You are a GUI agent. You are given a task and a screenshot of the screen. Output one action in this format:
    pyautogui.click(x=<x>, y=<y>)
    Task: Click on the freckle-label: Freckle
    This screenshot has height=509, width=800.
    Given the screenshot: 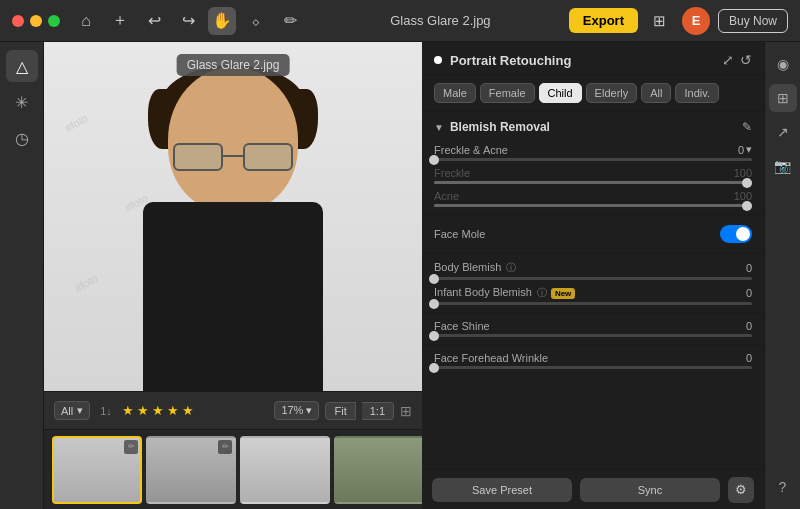 What is the action you would take?
    pyautogui.click(x=452, y=173)
    